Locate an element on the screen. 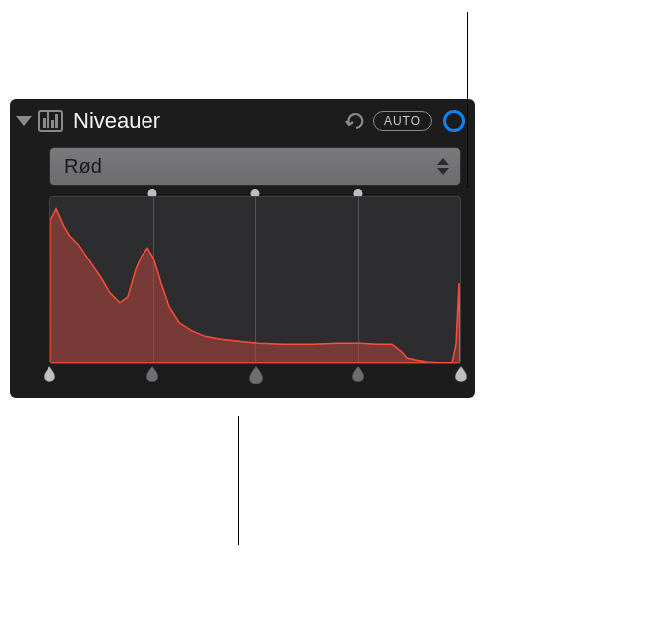  bottom-handles-track is located at coordinates (255, 375).